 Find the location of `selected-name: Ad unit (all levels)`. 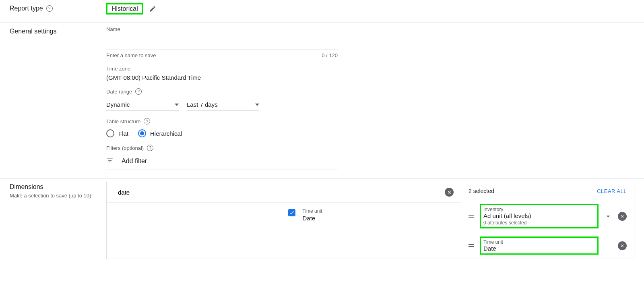

selected-name: Ad unit (all levels) is located at coordinates (539, 216).